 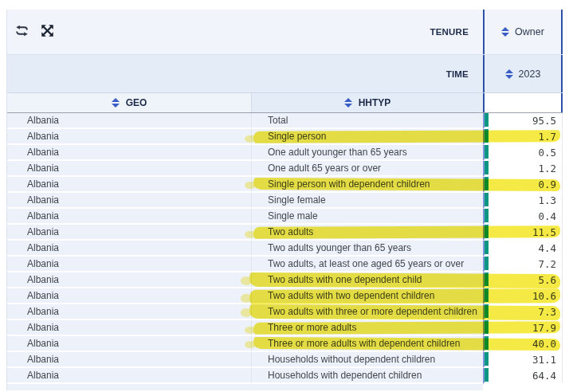 What do you see at coordinates (367, 201) in the screenshot?
I see `hhtyp-cell: Single female` at bounding box center [367, 201].